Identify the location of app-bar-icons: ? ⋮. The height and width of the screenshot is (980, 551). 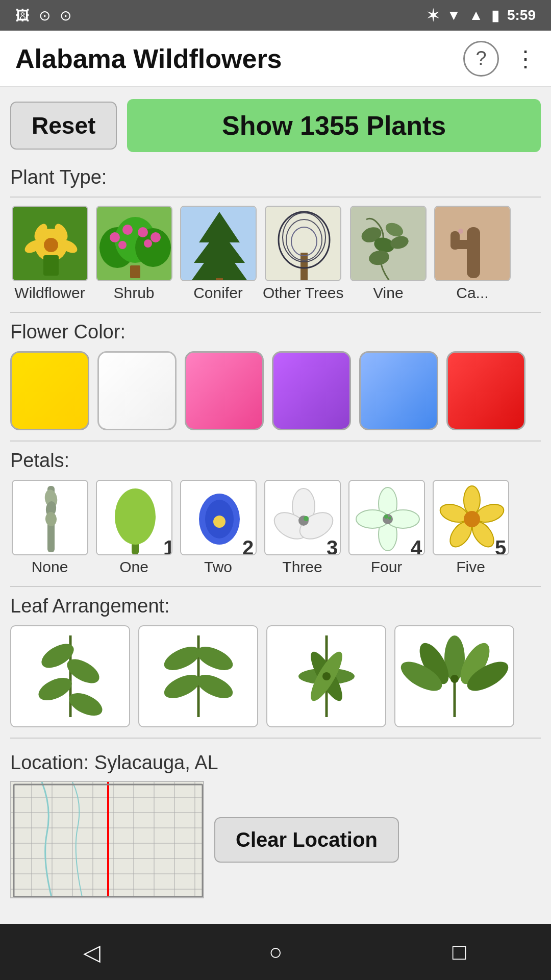
(499, 59).